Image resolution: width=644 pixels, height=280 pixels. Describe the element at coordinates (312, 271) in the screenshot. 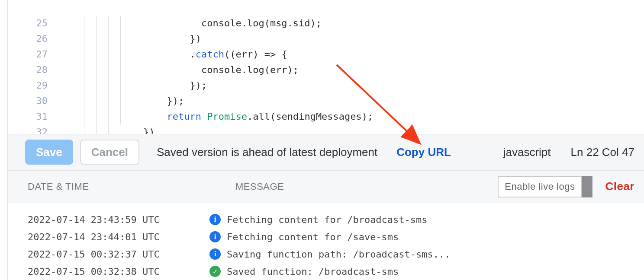

I see `log-message: Saved function: /broadcast-sms` at that location.